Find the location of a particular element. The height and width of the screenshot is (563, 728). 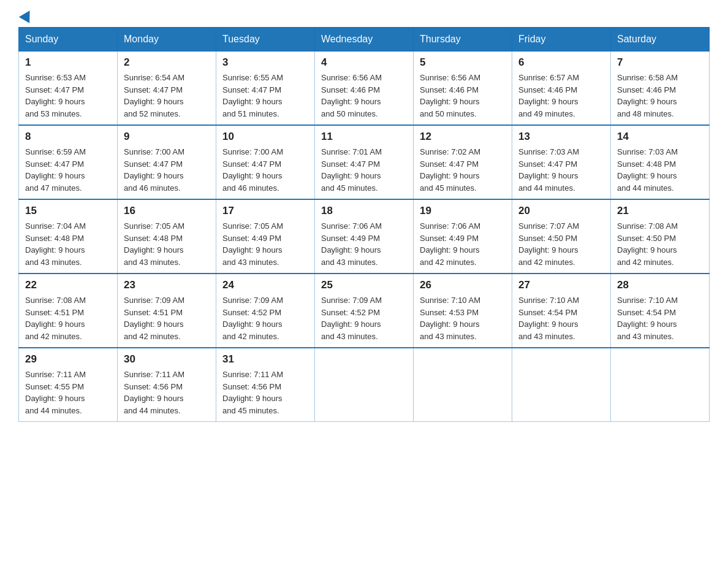

day-number: 26 is located at coordinates (463, 285).